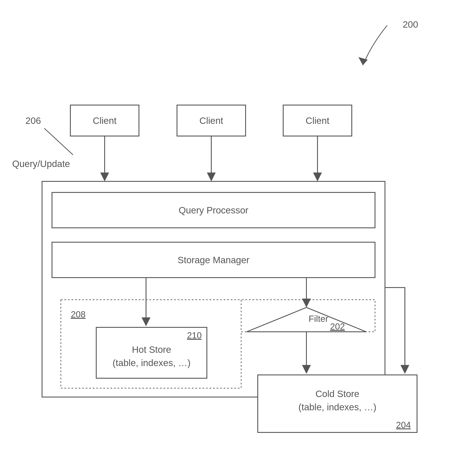 The image size is (452, 476). What do you see at coordinates (411, 25) in the screenshot?
I see `figure-ref-label: 200` at bounding box center [411, 25].